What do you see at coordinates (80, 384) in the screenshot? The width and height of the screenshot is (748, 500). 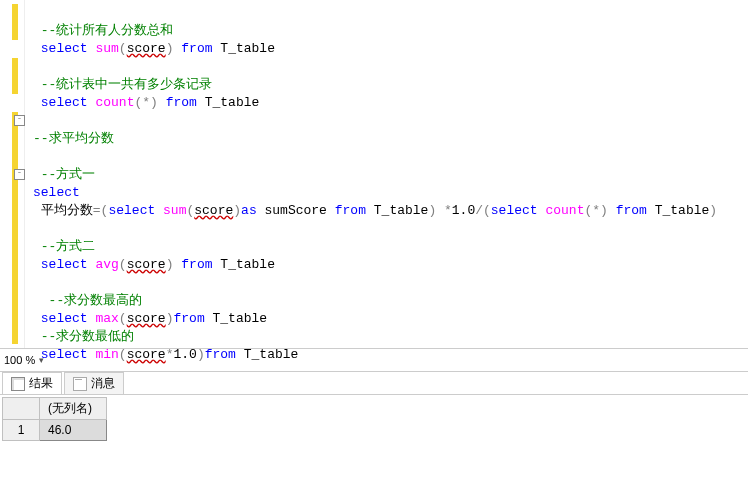 I see `message-icon` at bounding box center [80, 384].